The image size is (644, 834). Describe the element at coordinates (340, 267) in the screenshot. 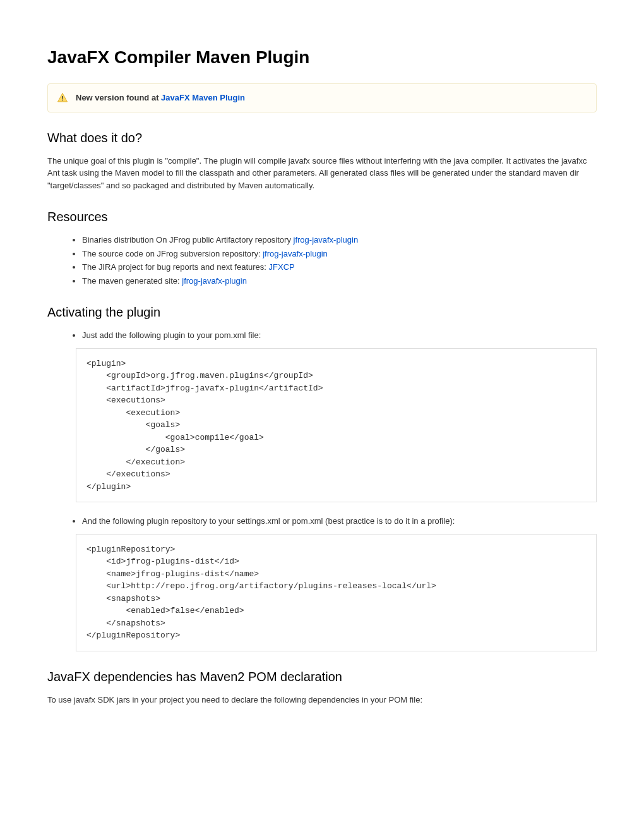

I see `list-item: The JIRA project for bug reports and nex…` at that location.